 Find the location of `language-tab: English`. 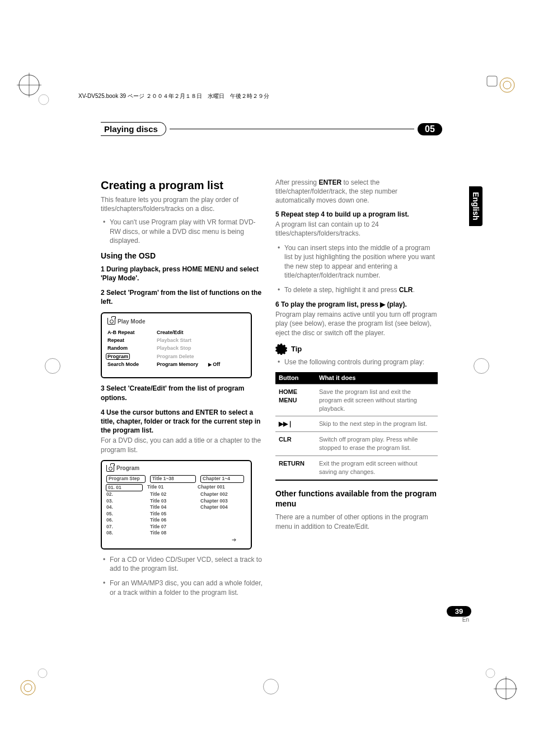

language-tab: English is located at coordinates (476, 206).